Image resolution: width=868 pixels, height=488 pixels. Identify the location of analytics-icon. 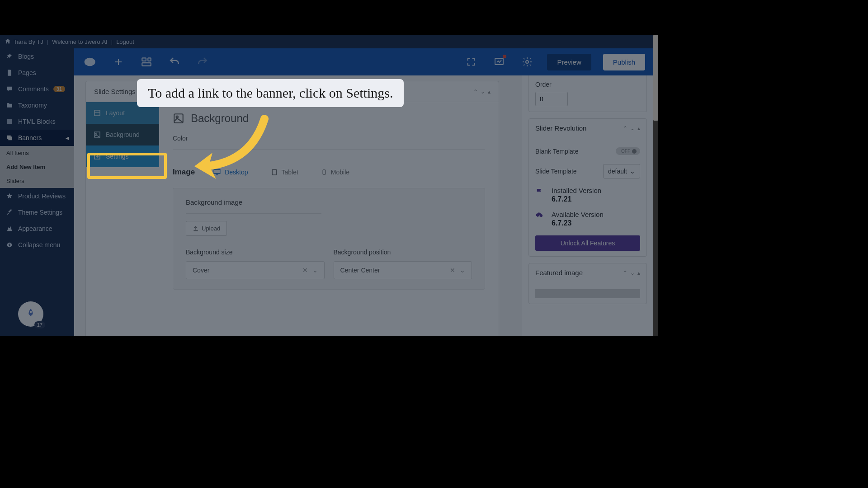
(499, 62).